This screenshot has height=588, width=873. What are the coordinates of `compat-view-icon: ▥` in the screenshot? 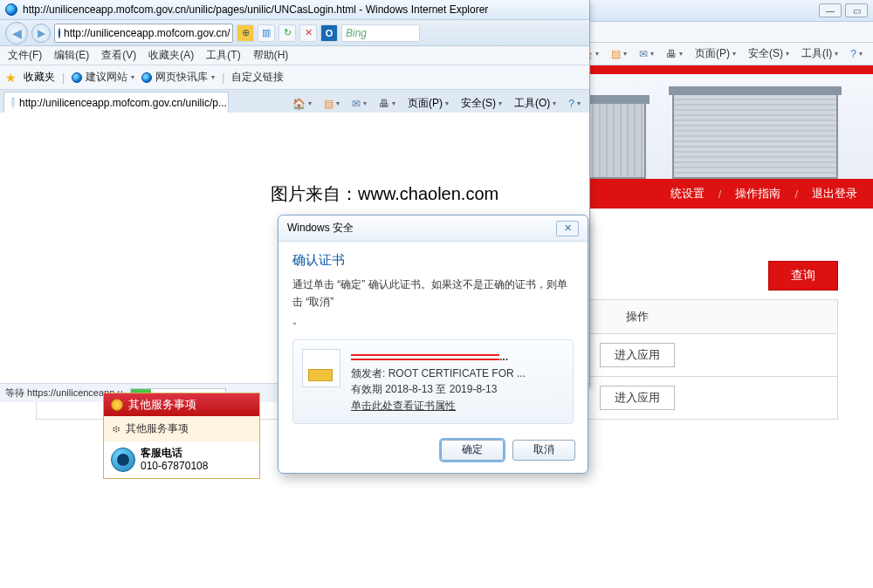 It's located at (266, 33).